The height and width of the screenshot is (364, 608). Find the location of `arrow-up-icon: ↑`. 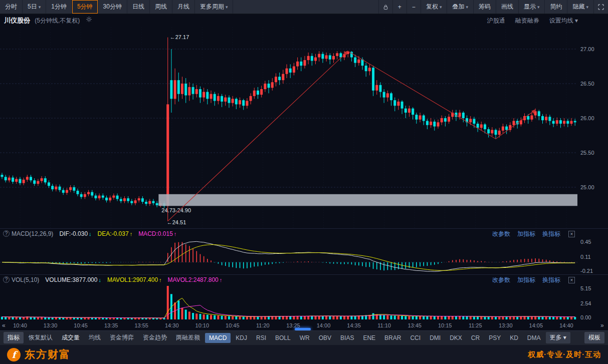

arrow-up-icon: ↑ is located at coordinates (221, 280).